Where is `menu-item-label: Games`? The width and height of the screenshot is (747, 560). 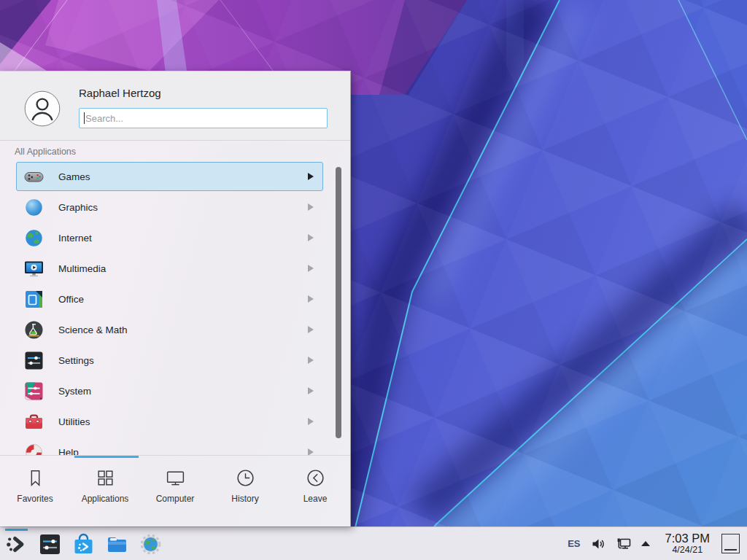 menu-item-label: Games is located at coordinates (74, 176).